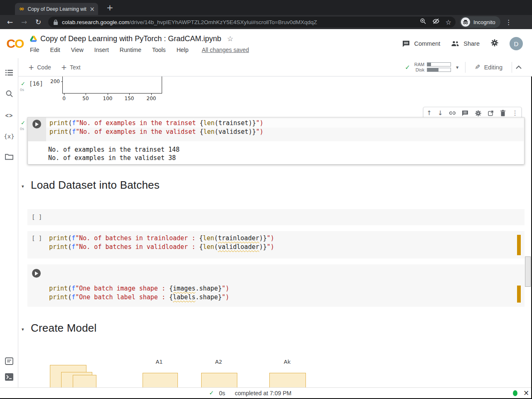  I want to click on execution-count-empty: [ ], so click(37, 238).